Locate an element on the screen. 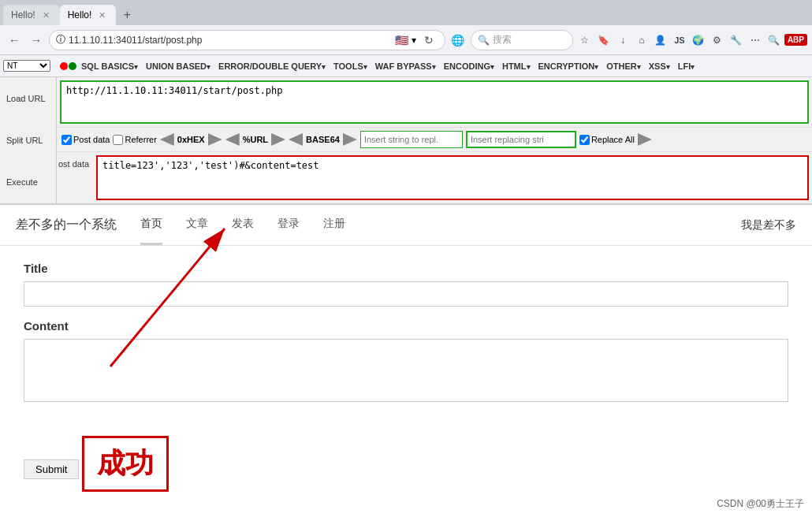 Image resolution: width=812 pixels, height=517 pixels. url-input: http://11.1.10.11:34011/start/post.php is located at coordinates (434, 101).